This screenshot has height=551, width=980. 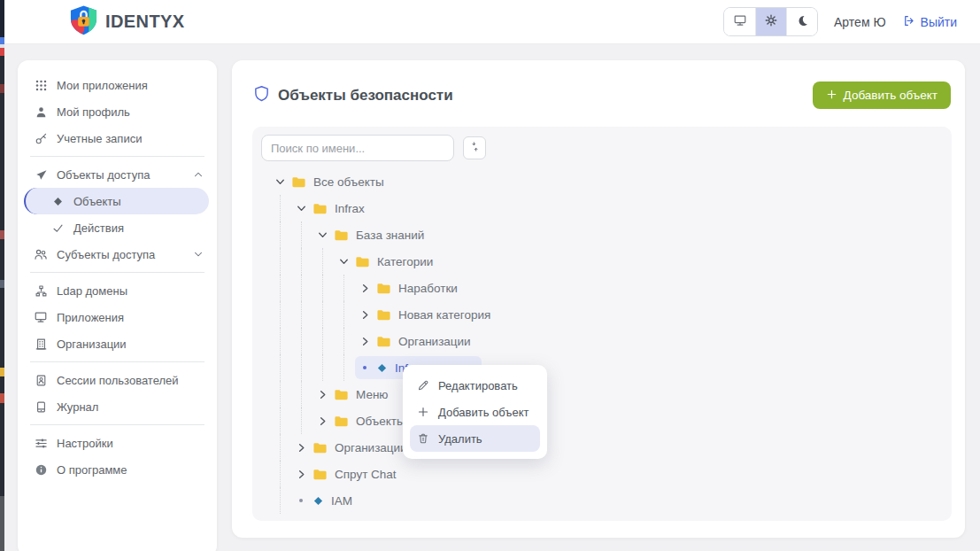 What do you see at coordinates (771, 21) in the screenshot?
I see `gear-icon` at bounding box center [771, 21].